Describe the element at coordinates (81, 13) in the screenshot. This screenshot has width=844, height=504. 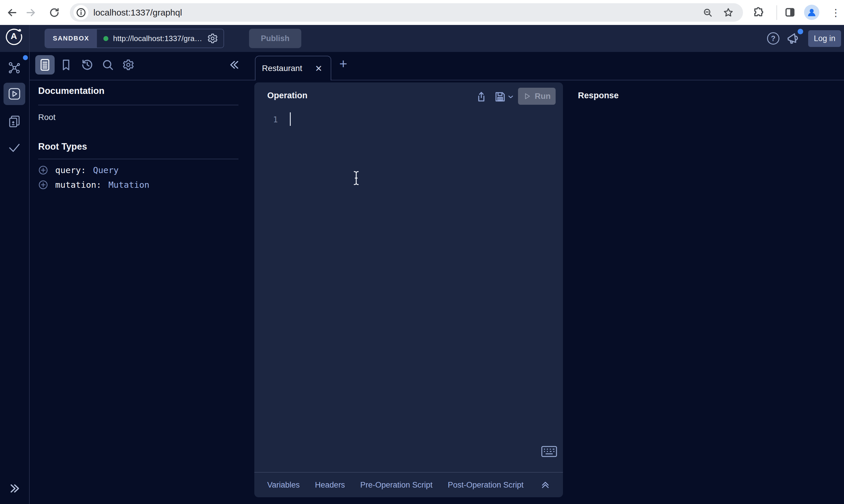
I see `site-info-button` at that location.